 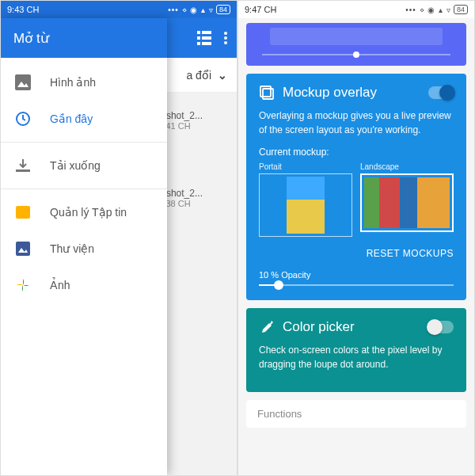 What do you see at coordinates (84, 212) in the screenshot?
I see `drawer-item-filemanager: Quản lý Tập tin` at bounding box center [84, 212].